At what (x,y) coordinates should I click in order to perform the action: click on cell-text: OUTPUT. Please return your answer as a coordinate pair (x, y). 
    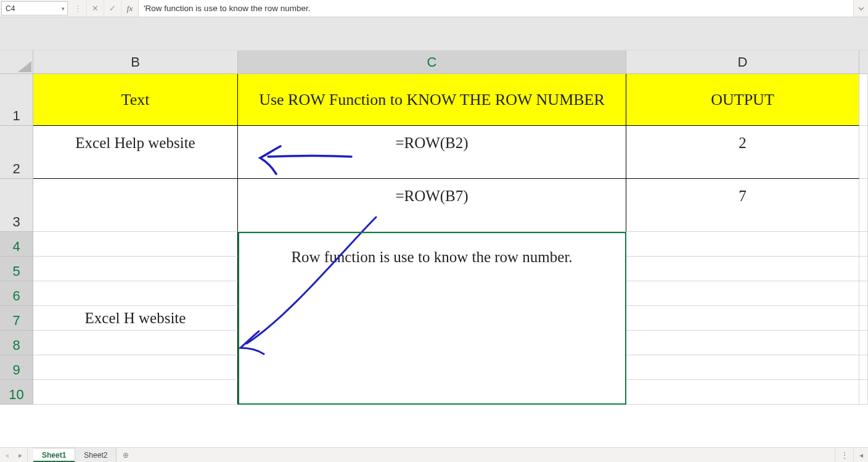
    Looking at the image, I should click on (742, 100).